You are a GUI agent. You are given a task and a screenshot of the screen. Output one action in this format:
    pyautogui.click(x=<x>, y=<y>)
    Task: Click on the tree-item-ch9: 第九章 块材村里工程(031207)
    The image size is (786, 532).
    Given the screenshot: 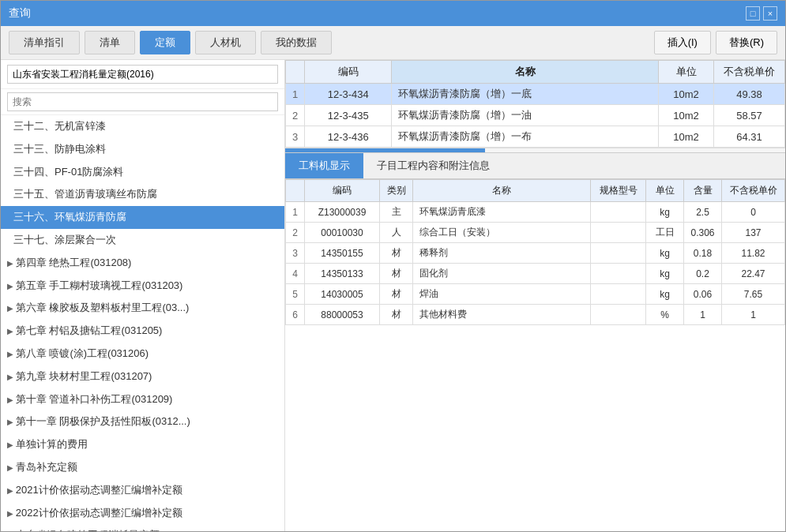 What is the action you would take?
    pyautogui.click(x=142, y=377)
    